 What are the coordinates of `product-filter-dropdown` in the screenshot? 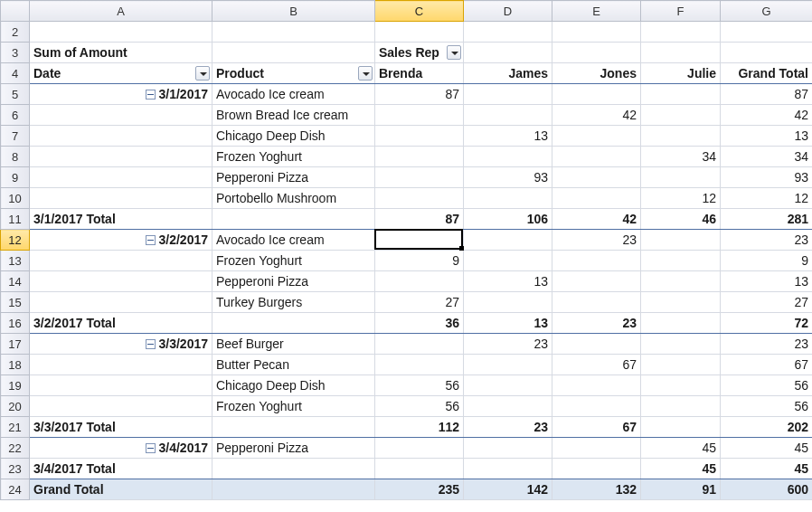 It's located at (365, 73).